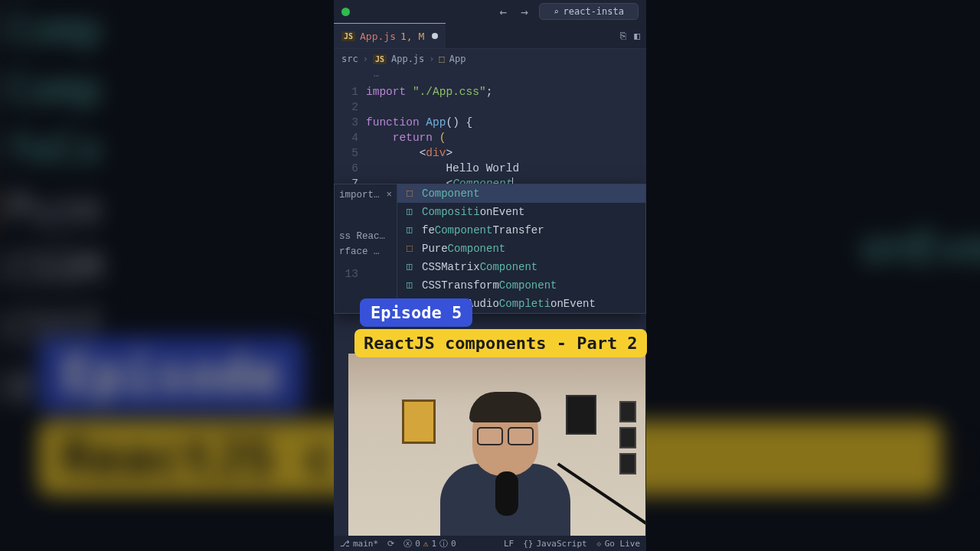  I want to click on problems: ⓧ 0 ⚠ 1 ⓘ 0, so click(430, 543).